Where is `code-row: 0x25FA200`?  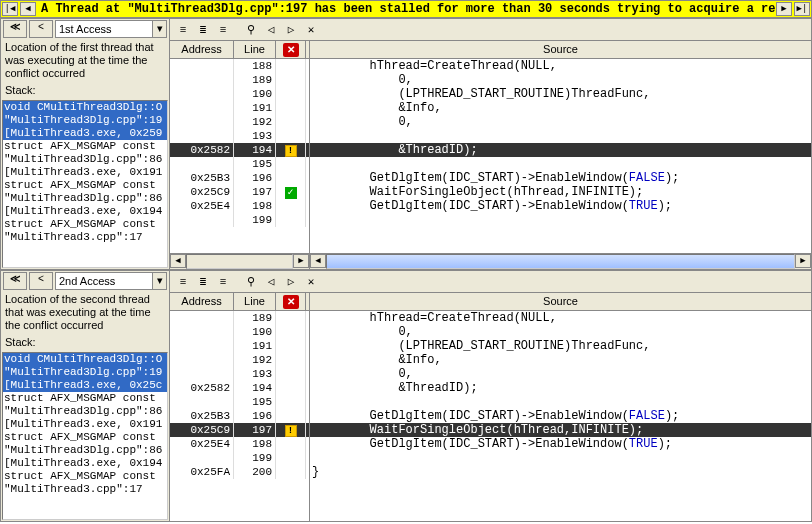 code-row: 0x25FA200 is located at coordinates (240, 472).